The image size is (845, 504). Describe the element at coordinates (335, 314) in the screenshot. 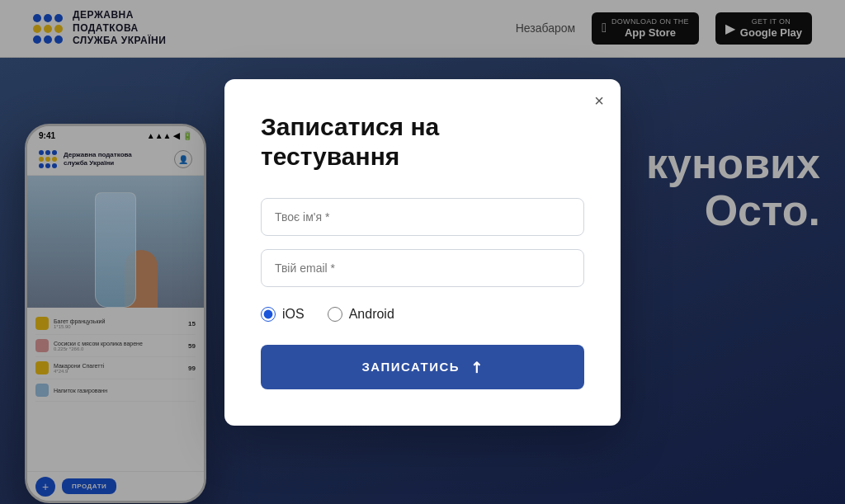

I see `android-radio-input` at that location.